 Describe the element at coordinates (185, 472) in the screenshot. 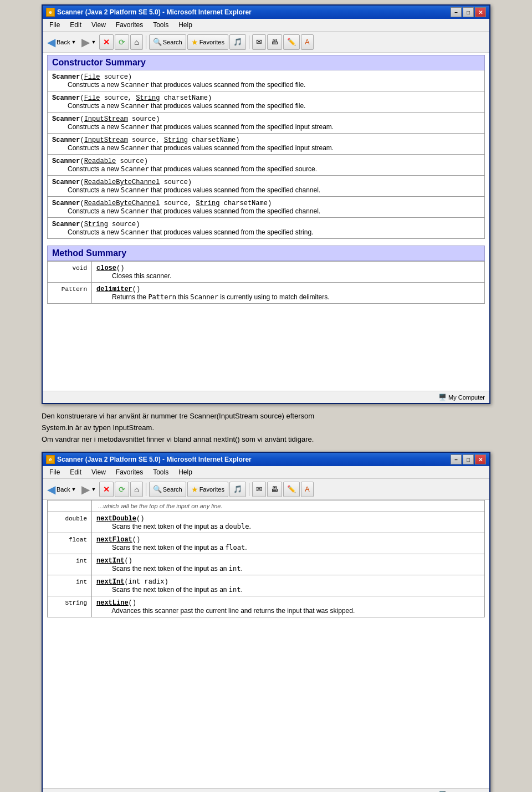

I see `menu-help-2: Help` at that location.